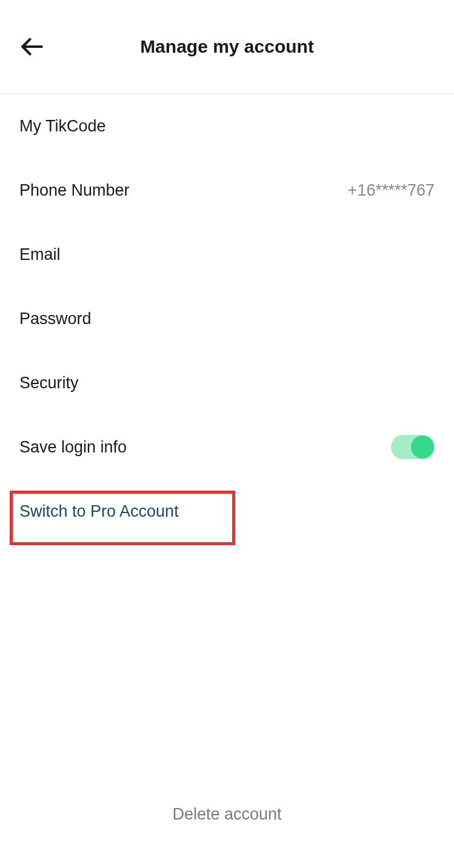 Image resolution: width=454 pixels, height=868 pixels. I want to click on list-item-switch-pro: Switch to Pro Account, so click(227, 511).